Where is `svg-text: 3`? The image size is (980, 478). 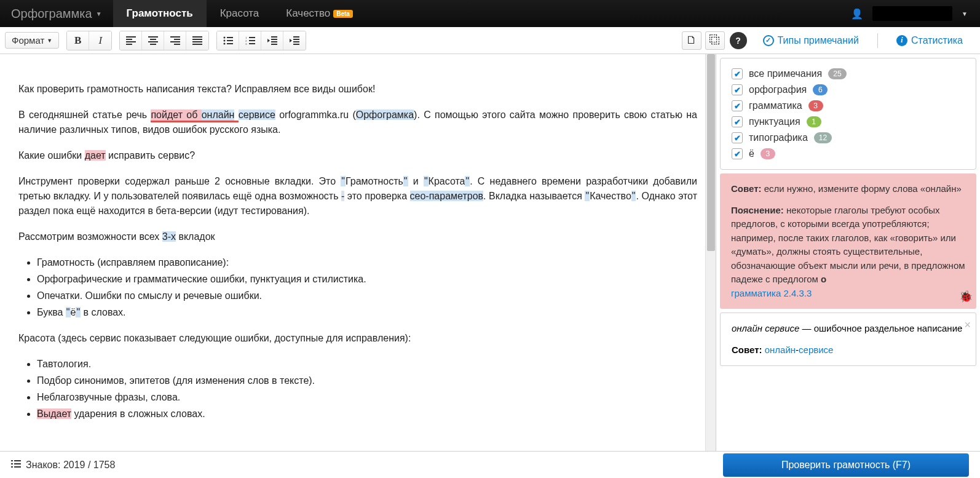
svg-text: 3 is located at coordinates (246, 44).